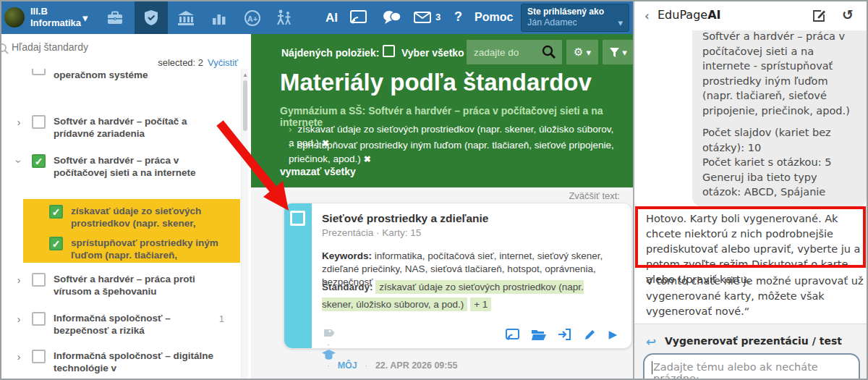  What do you see at coordinates (328, 355) in the screenshot?
I see `graduation-cap-icon` at bounding box center [328, 355].